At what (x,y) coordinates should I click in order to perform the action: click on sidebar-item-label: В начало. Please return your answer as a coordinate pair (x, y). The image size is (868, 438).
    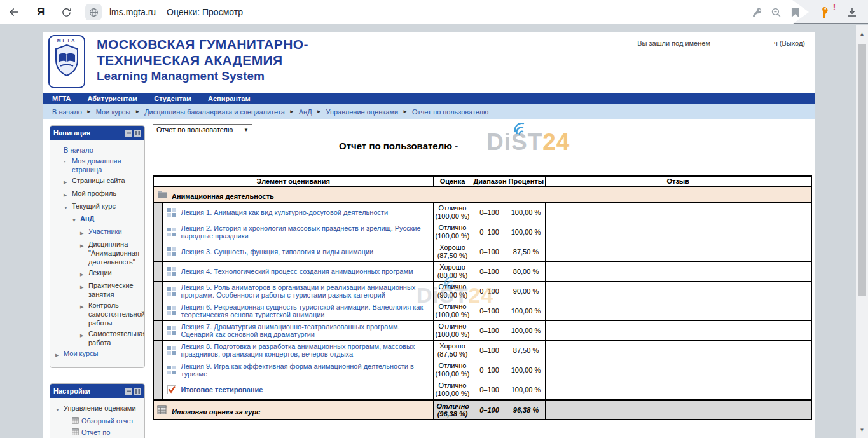
    Looking at the image, I should click on (79, 150).